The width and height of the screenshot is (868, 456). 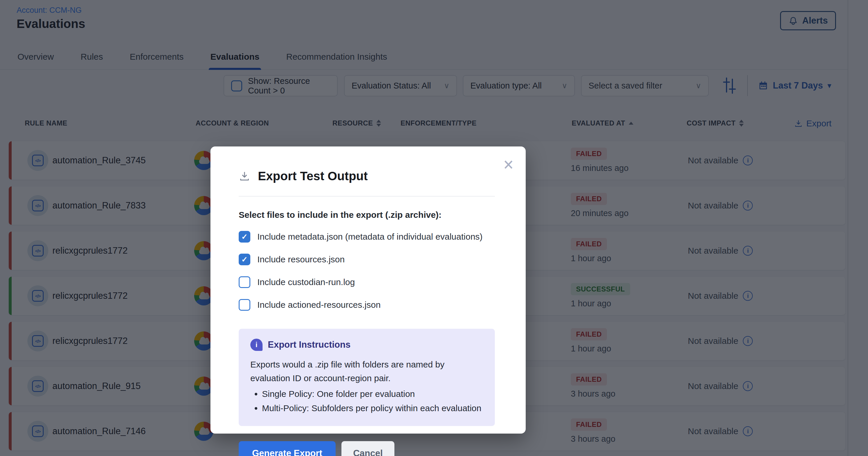 What do you see at coordinates (373, 394) in the screenshot?
I see `instruction-bullet: Single Policy: One folder per evaluation` at bounding box center [373, 394].